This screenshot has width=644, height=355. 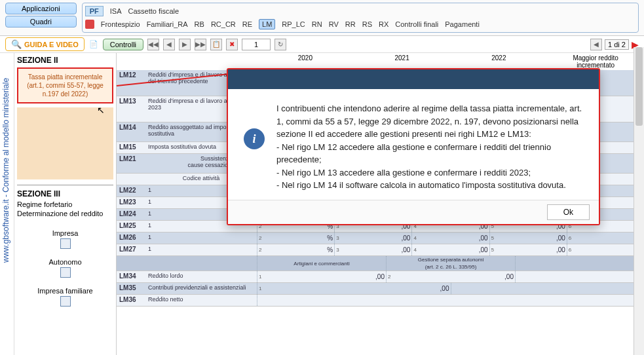 What do you see at coordinates (66, 143) in the screenshot?
I see `orange-placeholder` at bounding box center [66, 143].